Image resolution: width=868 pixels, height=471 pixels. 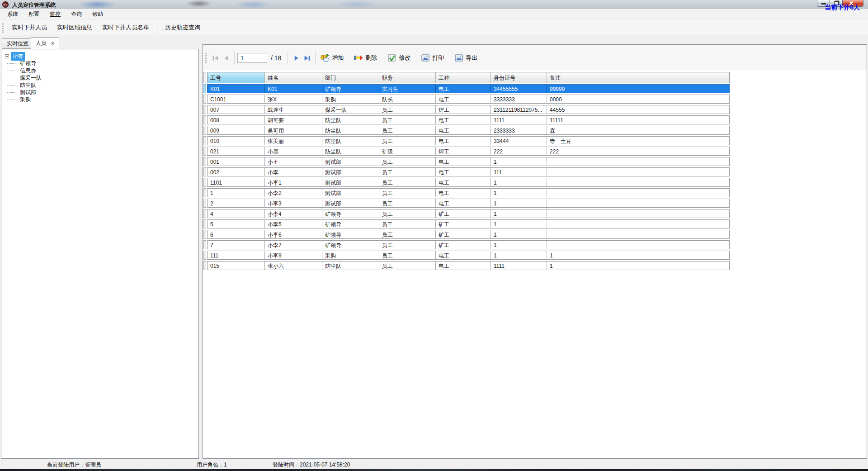 I want to click on table-row: 001小王测试部员工电工1, so click(x=467, y=162).